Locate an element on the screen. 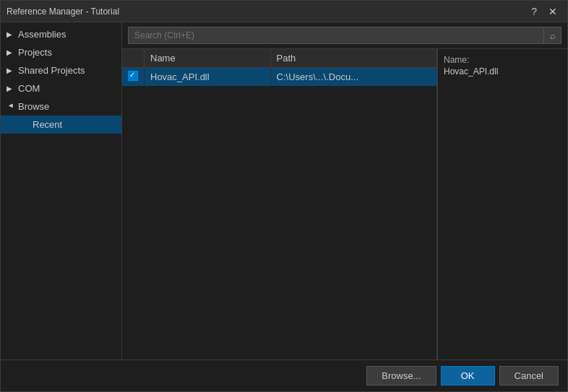  detail-label: Name: is located at coordinates (503, 60).